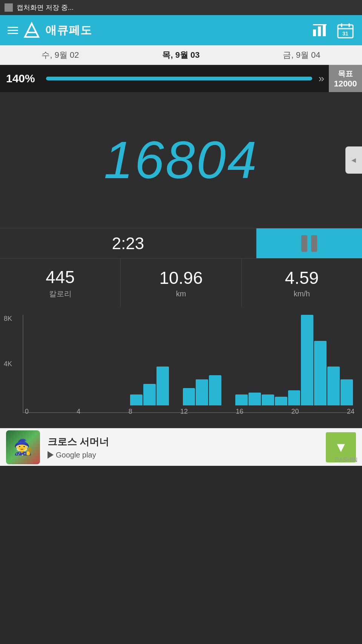 This screenshot has height=644, width=362. What do you see at coordinates (181, 55) in the screenshot?
I see `date-current: 목, 9월 03` at bounding box center [181, 55].